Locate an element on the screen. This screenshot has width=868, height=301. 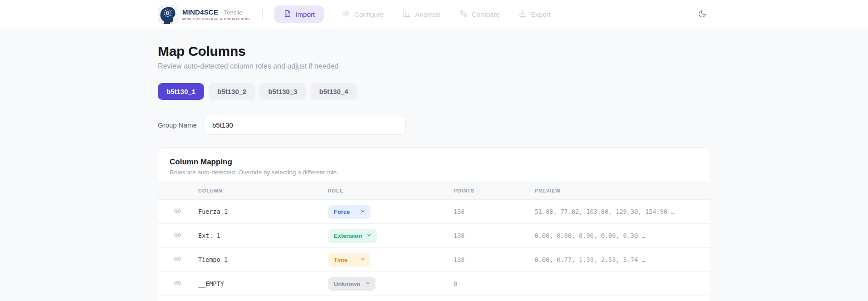
nav-item-label: Compare is located at coordinates (486, 15).